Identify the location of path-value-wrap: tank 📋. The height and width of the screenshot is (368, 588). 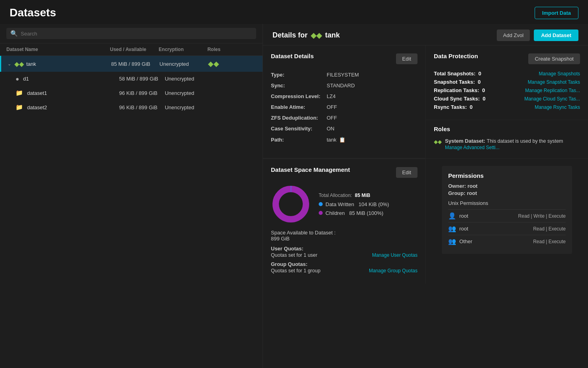
(336, 140).